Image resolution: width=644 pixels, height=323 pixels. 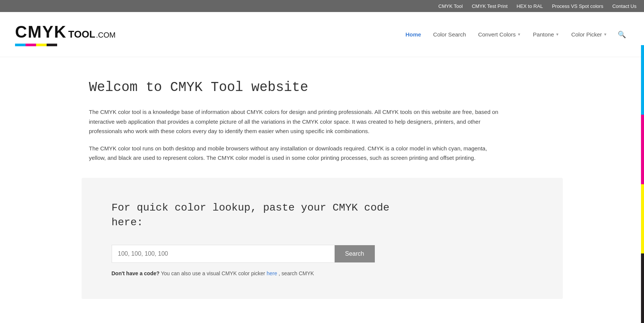 I want to click on convert-colors-caret: ▼, so click(x=519, y=35).